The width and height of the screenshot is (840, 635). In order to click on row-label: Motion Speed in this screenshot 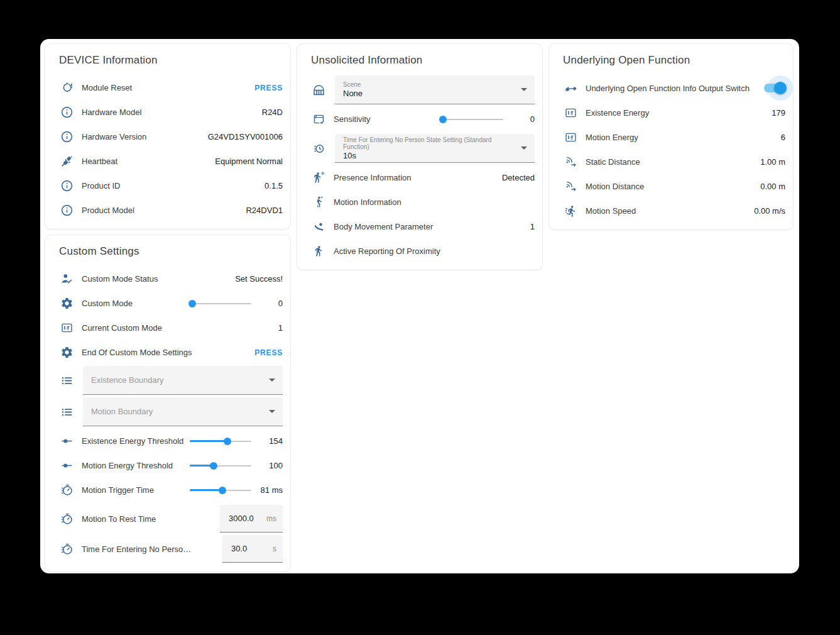, I will do `click(670, 211)`.